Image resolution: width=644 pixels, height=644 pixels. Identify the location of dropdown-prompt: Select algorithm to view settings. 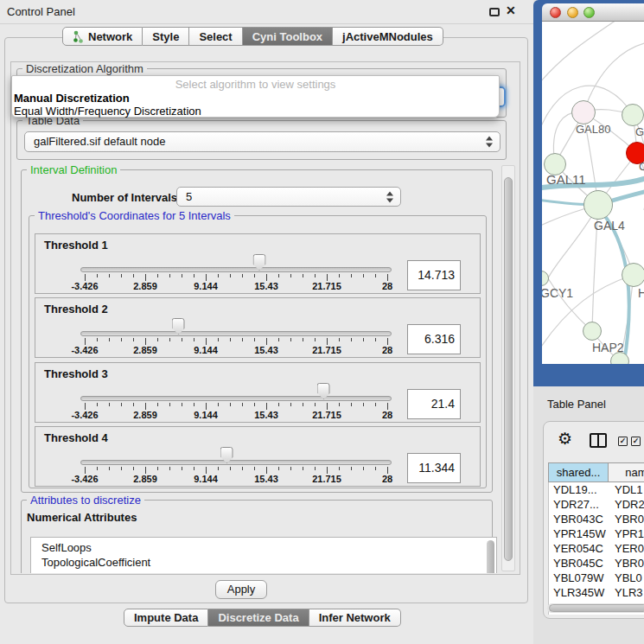
(256, 85).